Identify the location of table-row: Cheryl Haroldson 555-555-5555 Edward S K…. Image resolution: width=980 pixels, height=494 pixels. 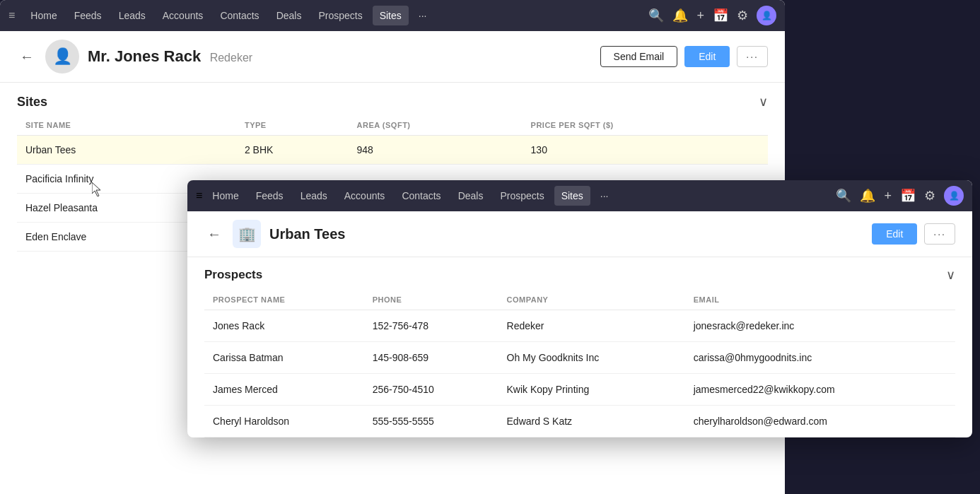
(580, 421).